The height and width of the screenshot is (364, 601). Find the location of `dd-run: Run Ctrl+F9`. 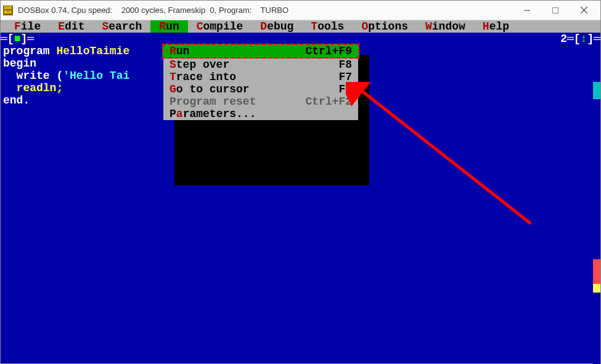

dd-run: Run Ctrl+F9 is located at coordinates (261, 51).